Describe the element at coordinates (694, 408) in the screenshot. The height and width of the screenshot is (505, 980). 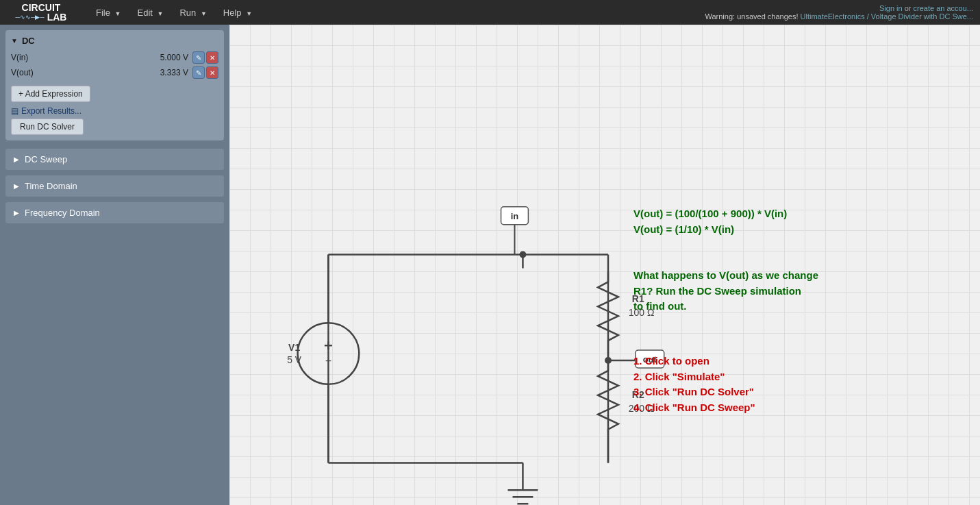
I see `step4: 4. Click "Run DC Sweep"` at that location.